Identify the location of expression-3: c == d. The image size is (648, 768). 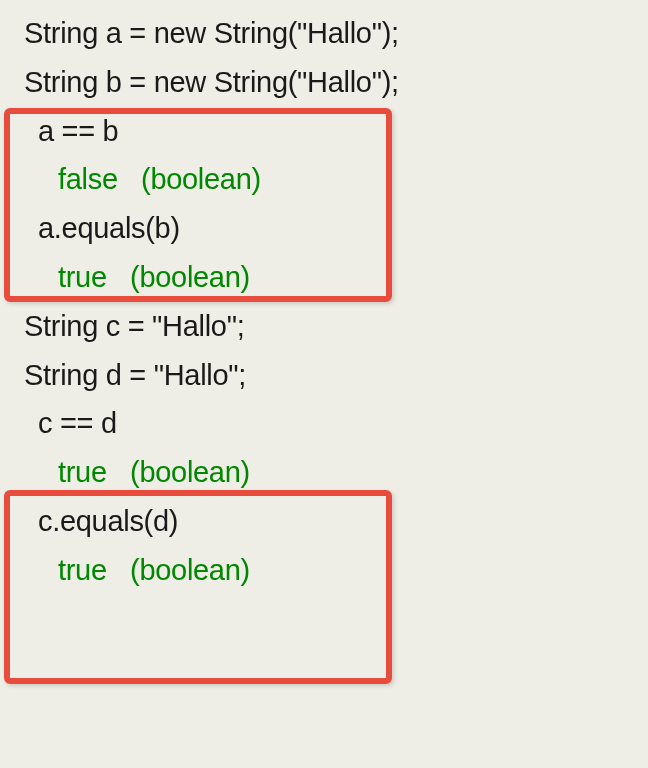
(336, 424).